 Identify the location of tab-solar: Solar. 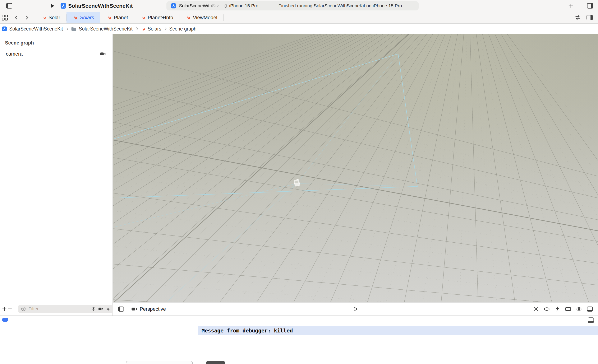
(50, 17).